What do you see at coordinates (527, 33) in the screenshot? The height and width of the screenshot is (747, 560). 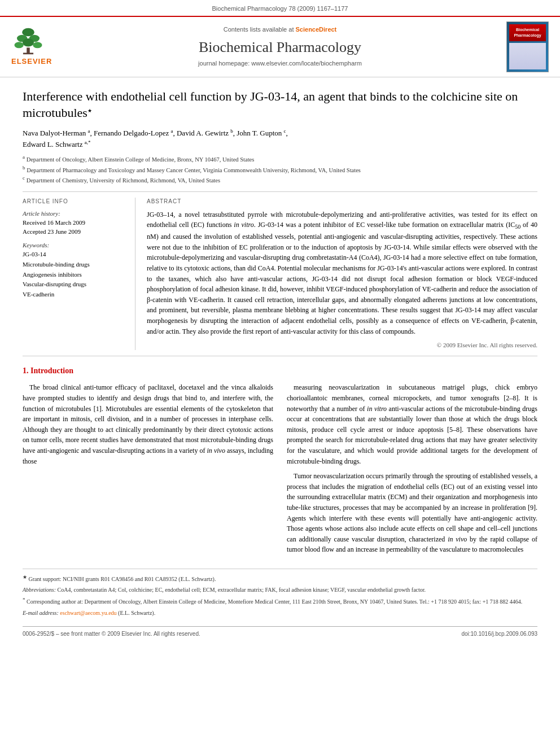 I see `thumbnail-title: BiochemicalPharmacology` at bounding box center [527, 33].